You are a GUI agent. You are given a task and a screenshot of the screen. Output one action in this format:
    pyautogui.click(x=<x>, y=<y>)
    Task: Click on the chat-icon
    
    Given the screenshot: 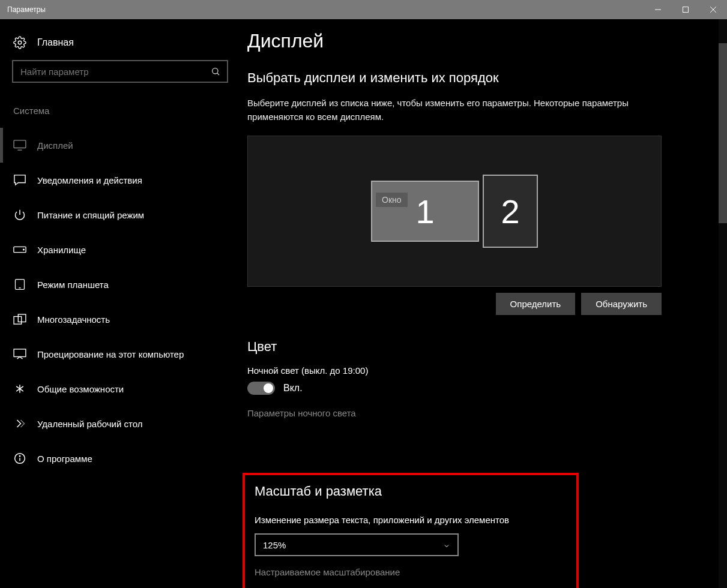 What is the action you would take?
    pyautogui.click(x=20, y=180)
    